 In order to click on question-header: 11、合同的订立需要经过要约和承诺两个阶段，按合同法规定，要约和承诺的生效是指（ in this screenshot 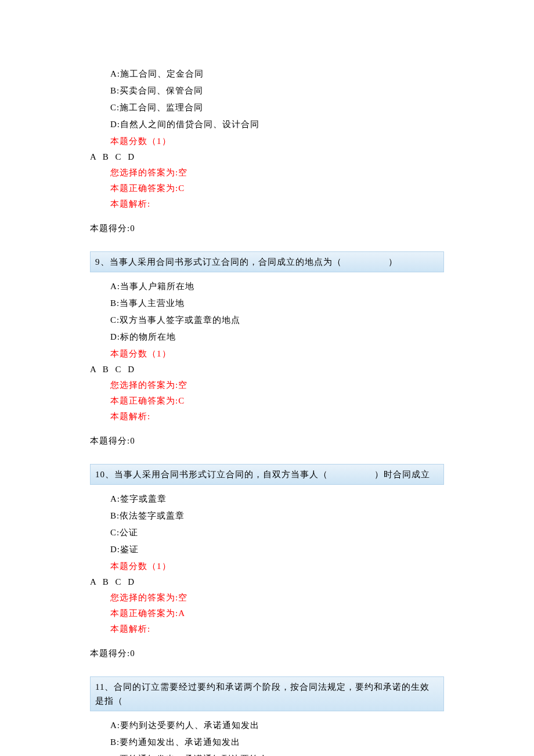, I will do `click(267, 694)`.